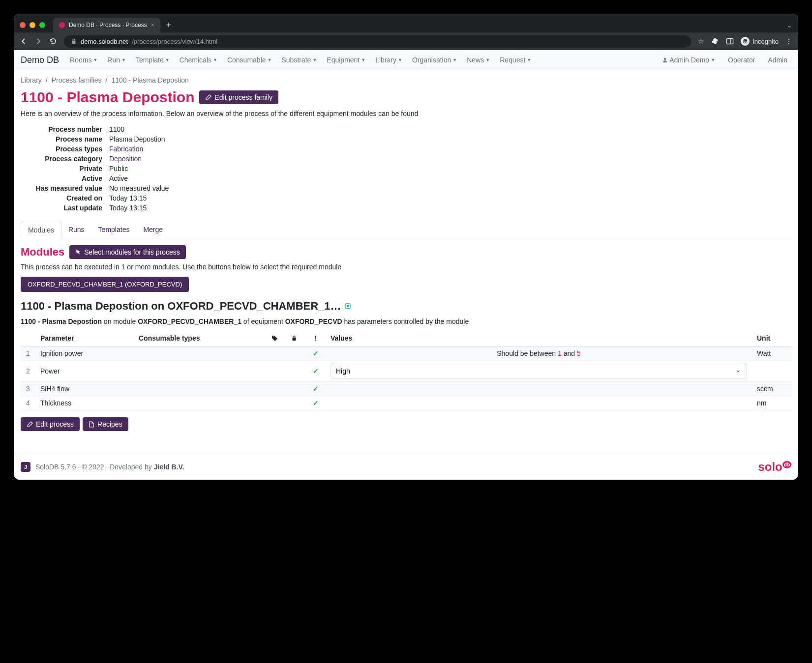 The height and width of the screenshot is (663, 812). What do you see at coordinates (23, 25) in the screenshot?
I see `close-window-button` at bounding box center [23, 25].